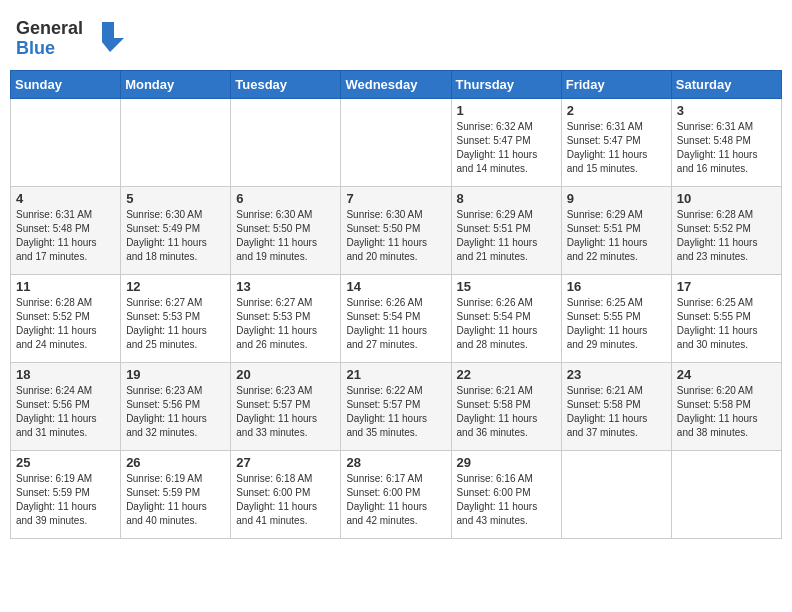 Image resolution: width=792 pixels, height=612 pixels. I want to click on calendar-cell: 26Sunrise: 6:19 AM Sunset: 5:59 PM Dayli…, so click(176, 495).